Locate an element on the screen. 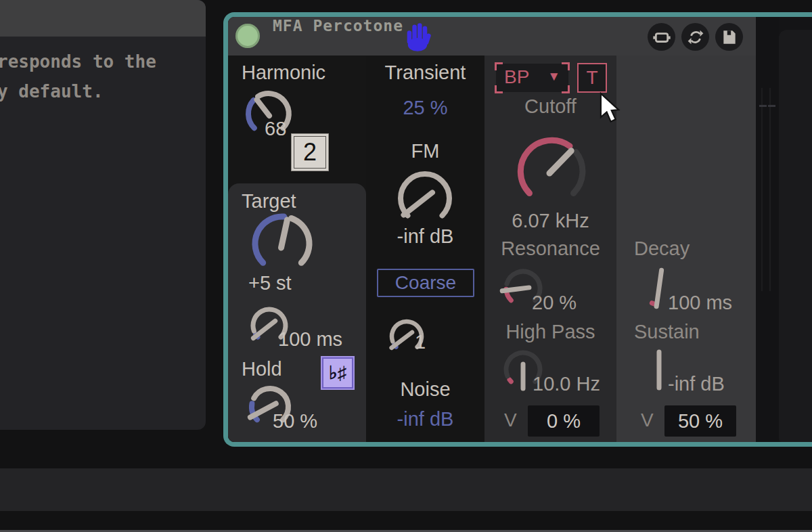 The image size is (812, 532). cutoff-label: Cutoff is located at coordinates (551, 107).